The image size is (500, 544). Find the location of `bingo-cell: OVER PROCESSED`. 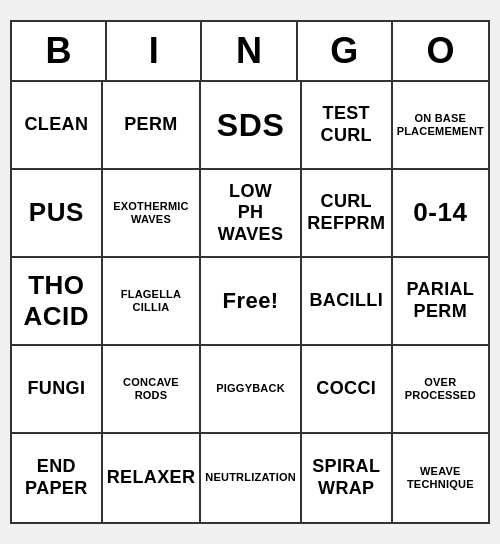

bingo-cell: OVER PROCESSED is located at coordinates (440, 390).